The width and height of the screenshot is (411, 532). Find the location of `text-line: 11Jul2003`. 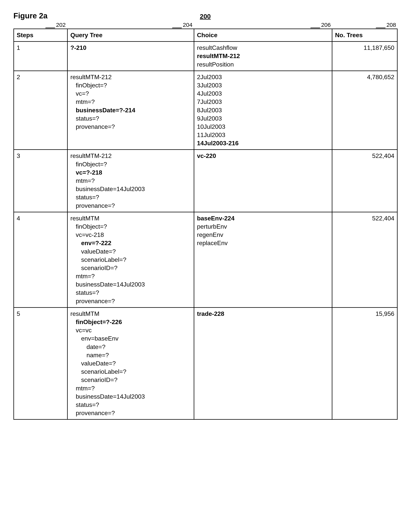

text-line: 11Jul2003 is located at coordinates (263, 135).